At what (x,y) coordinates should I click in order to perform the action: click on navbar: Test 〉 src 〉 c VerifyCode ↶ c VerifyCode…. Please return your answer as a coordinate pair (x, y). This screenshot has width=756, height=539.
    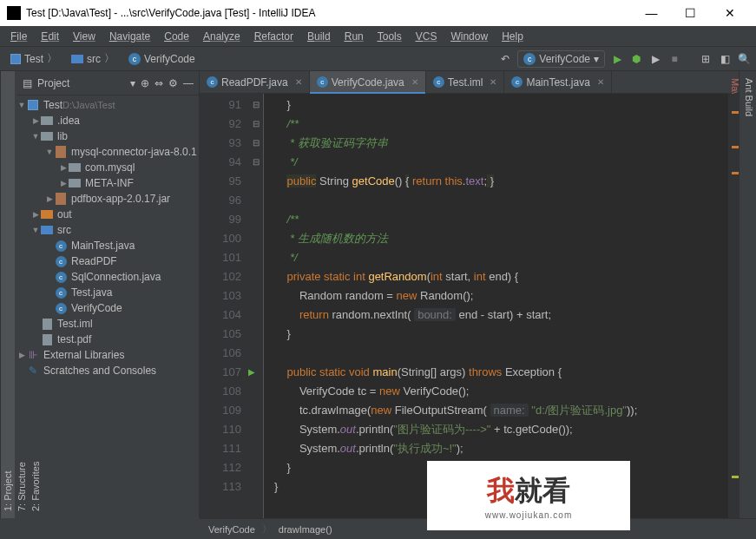
    Looking at the image, I should click on (378, 59).